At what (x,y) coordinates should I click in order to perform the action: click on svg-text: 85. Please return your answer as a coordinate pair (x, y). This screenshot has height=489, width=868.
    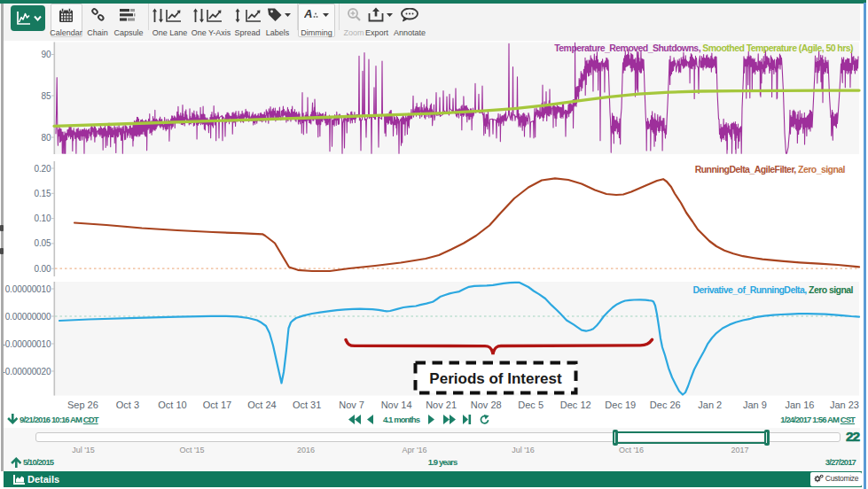
    Looking at the image, I should click on (46, 96).